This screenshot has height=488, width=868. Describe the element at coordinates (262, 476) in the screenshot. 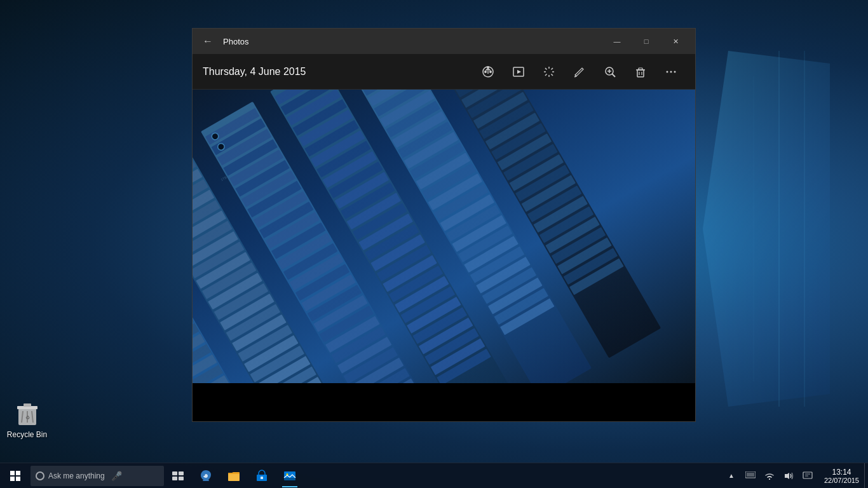

I see `taskbar-app-store` at that location.